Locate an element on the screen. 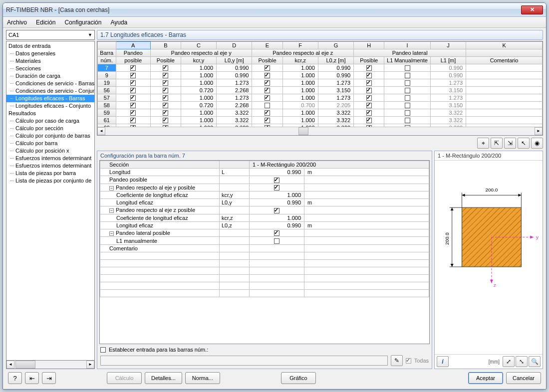 The width and height of the screenshot is (549, 392). import-button: ⇤ is located at coordinates (32, 378).